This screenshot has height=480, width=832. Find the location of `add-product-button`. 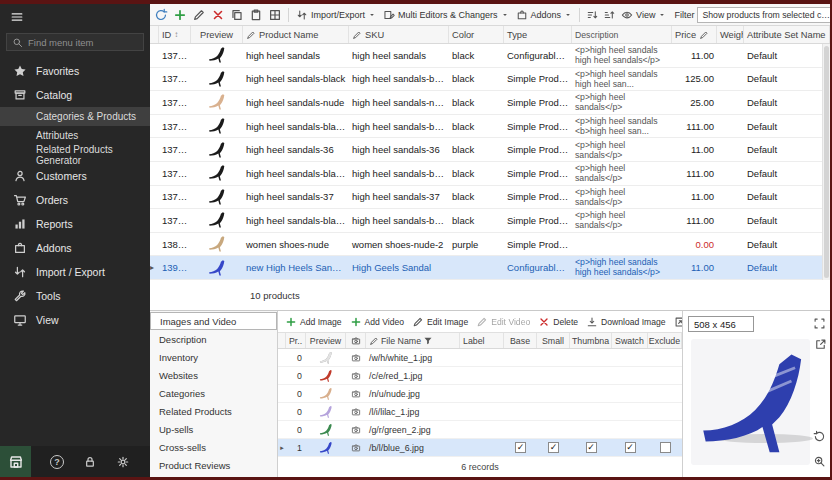

add-product-button is located at coordinates (180, 15).